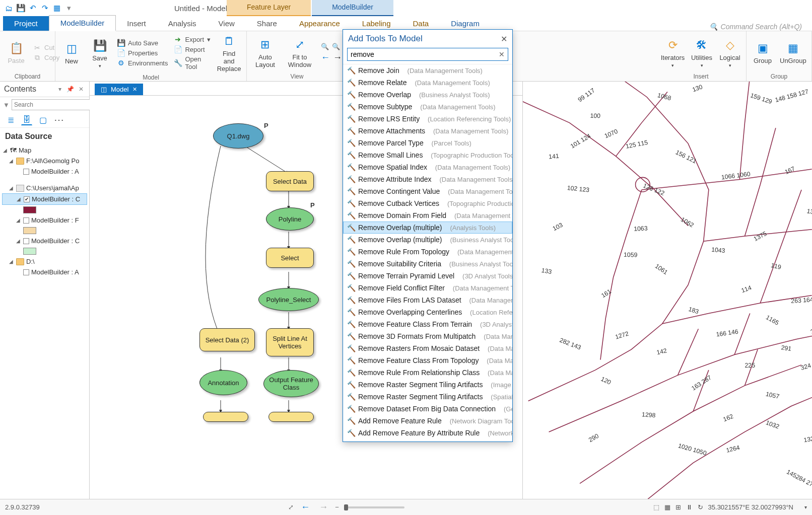 This screenshot has width=812, height=515. Describe the element at coordinates (428, 264) in the screenshot. I see `tool-result-row: 🔨Remove Suitability Criteria (Business A…` at that location.